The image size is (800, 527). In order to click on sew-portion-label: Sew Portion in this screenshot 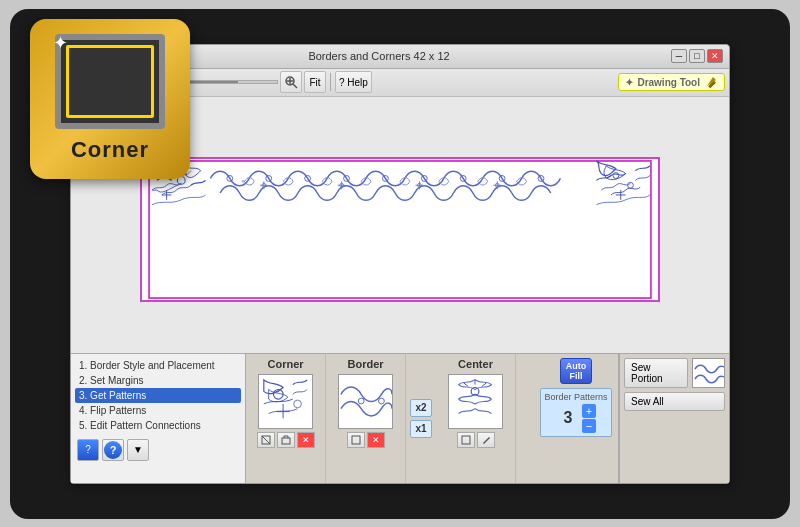, I will do `click(656, 373)`.